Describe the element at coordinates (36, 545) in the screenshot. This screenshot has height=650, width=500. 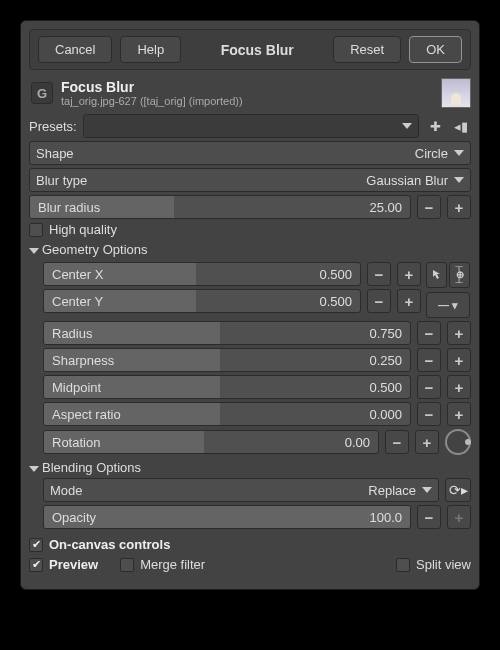
I see `on-canvas-checkbox: ✔` at that location.